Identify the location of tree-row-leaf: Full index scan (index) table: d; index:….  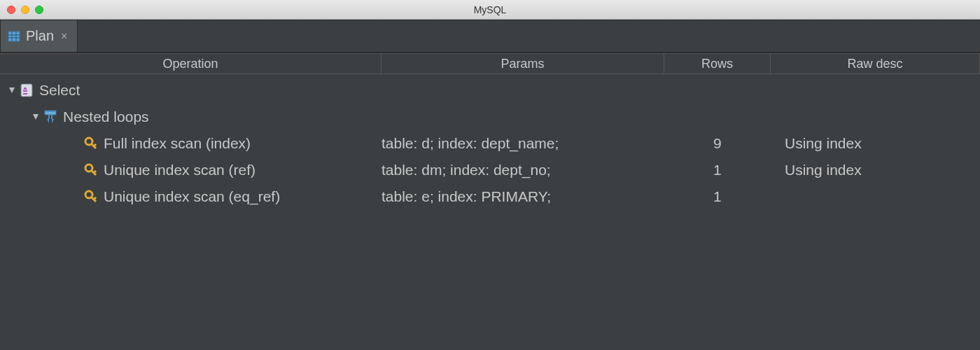
(490, 144).